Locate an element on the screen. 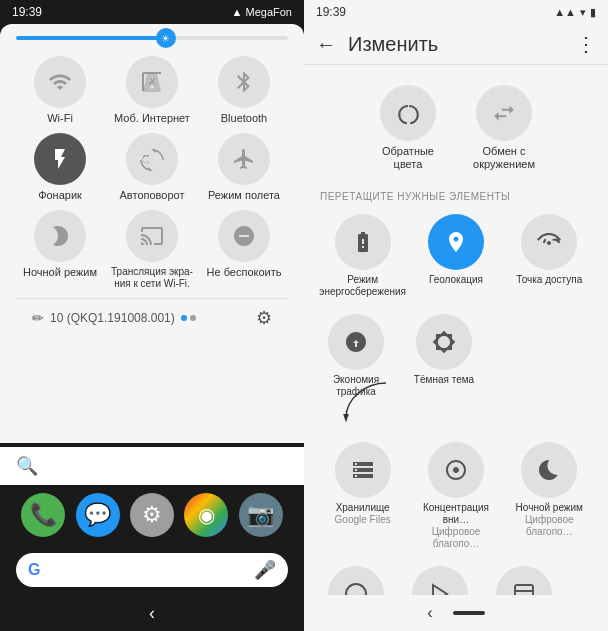  tile-battery-saver: Режимэнергосбережения is located at coordinates (363, 256).